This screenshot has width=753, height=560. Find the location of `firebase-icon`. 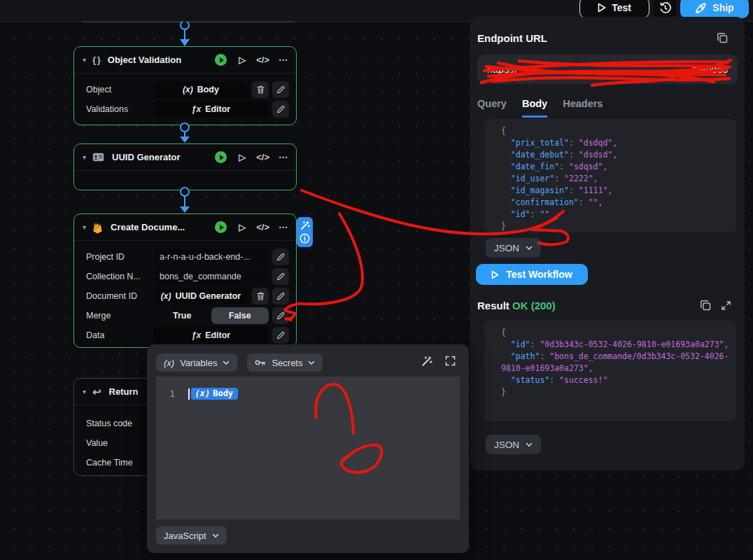

firebase-icon is located at coordinates (98, 227).